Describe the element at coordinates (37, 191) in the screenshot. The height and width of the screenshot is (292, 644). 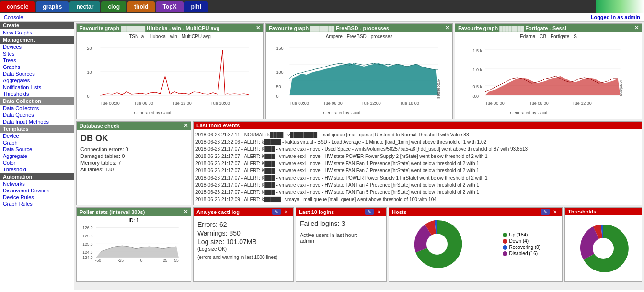
I see `sidebar-item-discovered-devices: Discovered Devices` at that location.